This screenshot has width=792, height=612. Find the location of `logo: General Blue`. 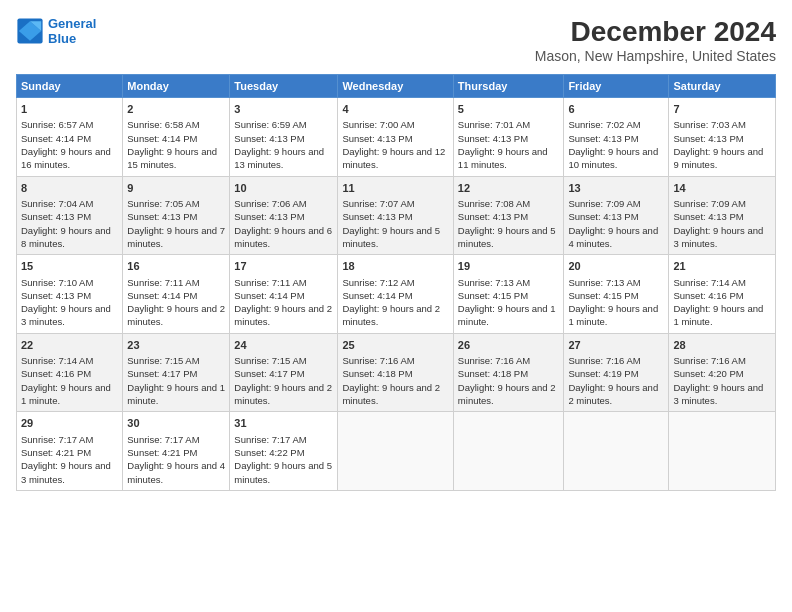

logo: General Blue is located at coordinates (56, 31).